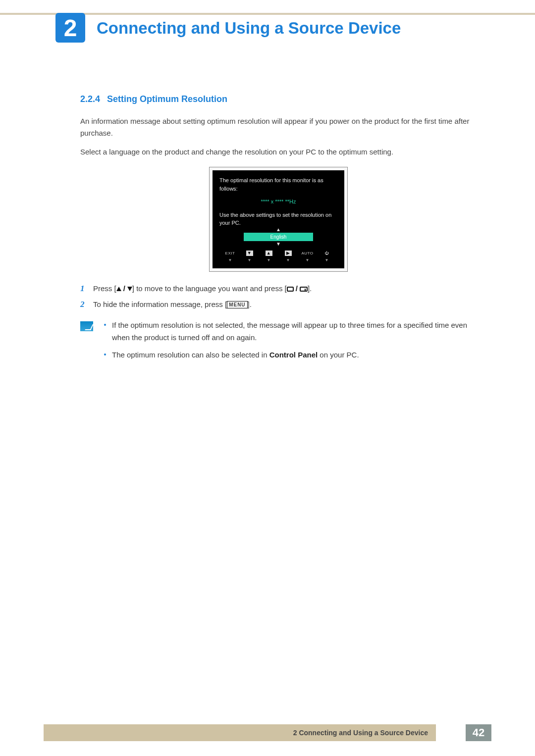  Describe the element at coordinates (278, 219) in the screenshot. I see `osd-screenshot: The optimal resolution for this monitor …` at that location.